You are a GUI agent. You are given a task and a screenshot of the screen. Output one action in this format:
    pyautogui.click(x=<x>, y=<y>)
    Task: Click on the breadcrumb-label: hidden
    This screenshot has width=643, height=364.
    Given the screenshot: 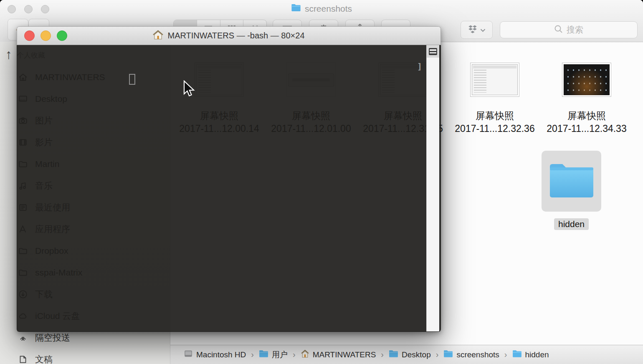 What is the action you would take?
    pyautogui.click(x=537, y=355)
    